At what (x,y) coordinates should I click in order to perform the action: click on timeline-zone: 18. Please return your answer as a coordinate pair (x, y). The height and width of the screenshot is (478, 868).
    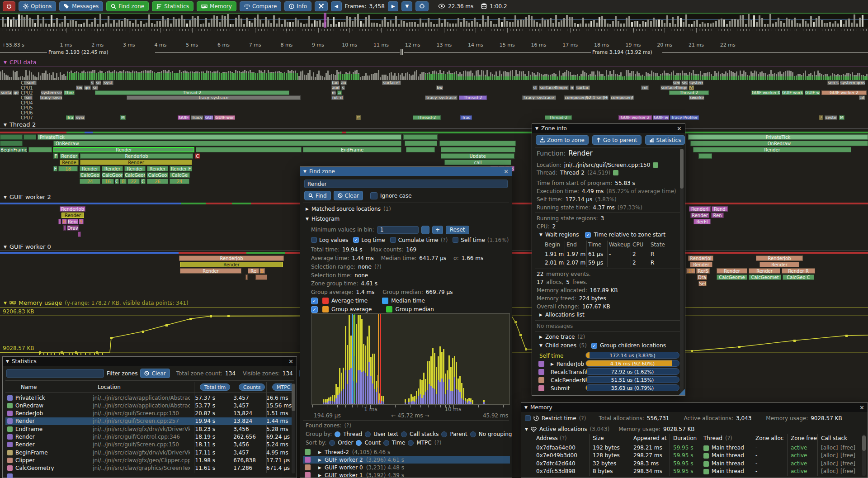
    Looking at the image, I should click on (68, 169).